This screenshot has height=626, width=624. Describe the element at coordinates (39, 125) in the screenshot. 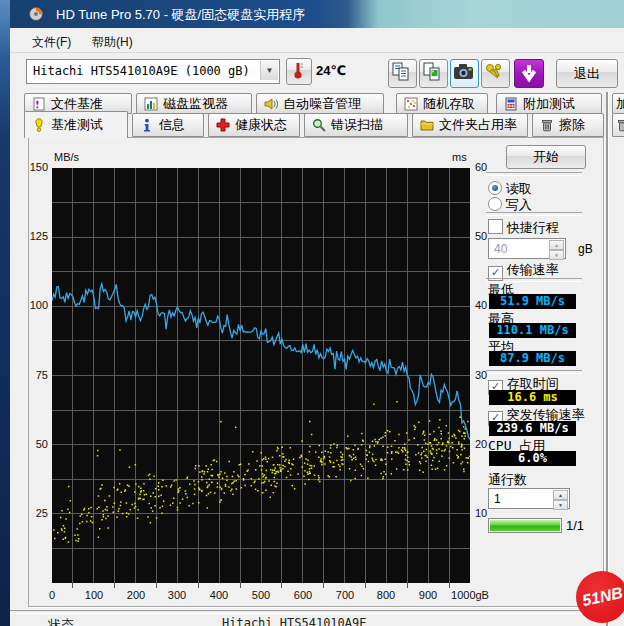

I see `benchmark-icon` at that location.